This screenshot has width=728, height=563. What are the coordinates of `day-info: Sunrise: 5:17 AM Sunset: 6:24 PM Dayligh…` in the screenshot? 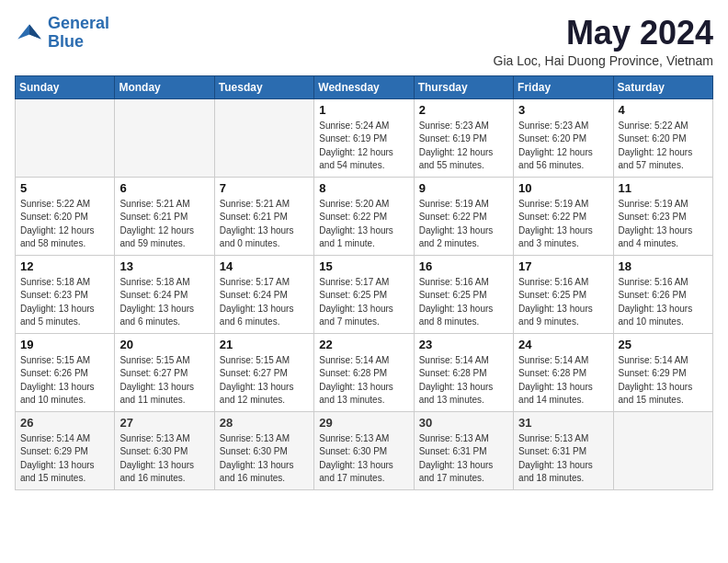 It's located at (265, 303).